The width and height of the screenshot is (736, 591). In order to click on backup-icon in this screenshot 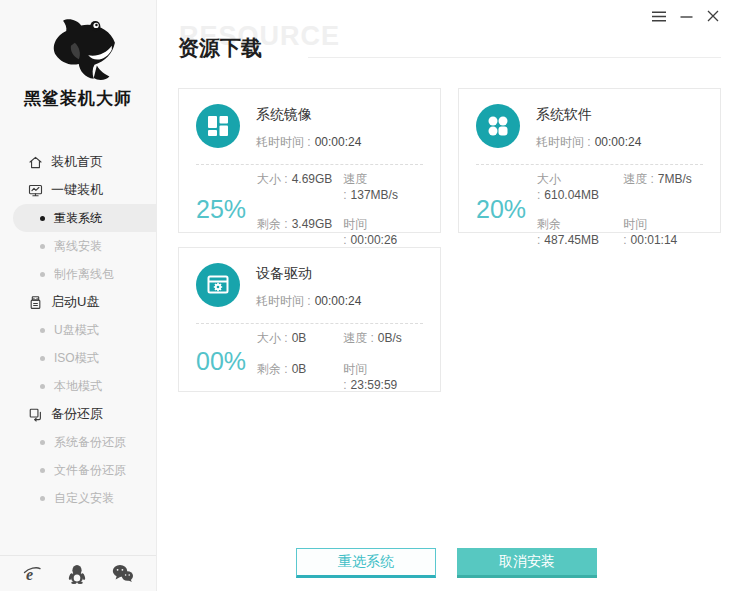, I will do `click(35, 414)`.